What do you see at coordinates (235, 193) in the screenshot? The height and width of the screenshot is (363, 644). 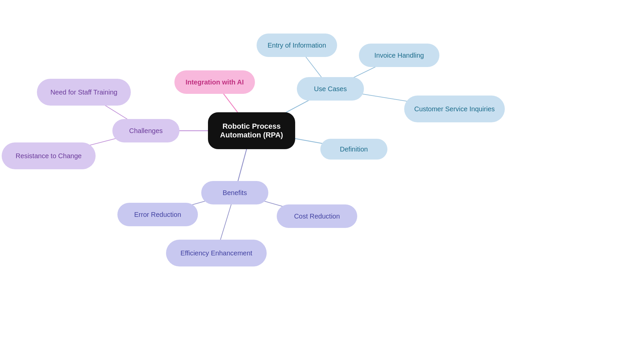 I see `benefits-node: Benefits` at bounding box center [235, 193].